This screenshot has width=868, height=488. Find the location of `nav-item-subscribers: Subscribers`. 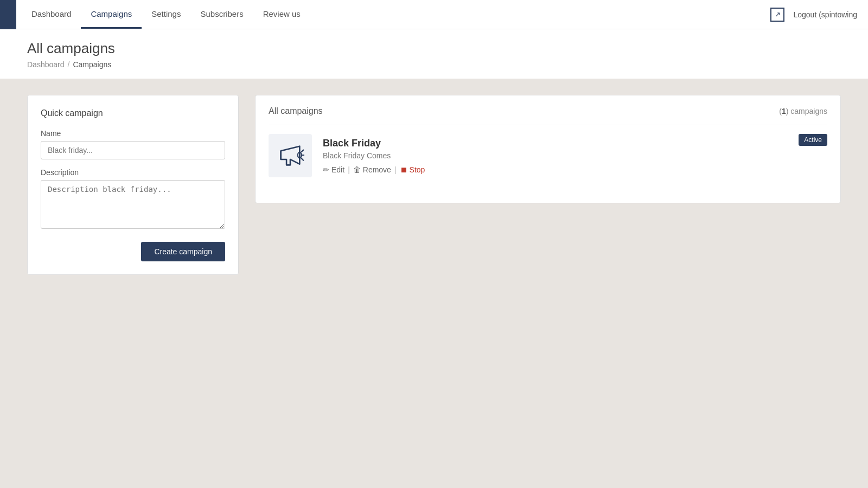

nav-item-subscribers: Subscribers is located at coordinates (221, 14).